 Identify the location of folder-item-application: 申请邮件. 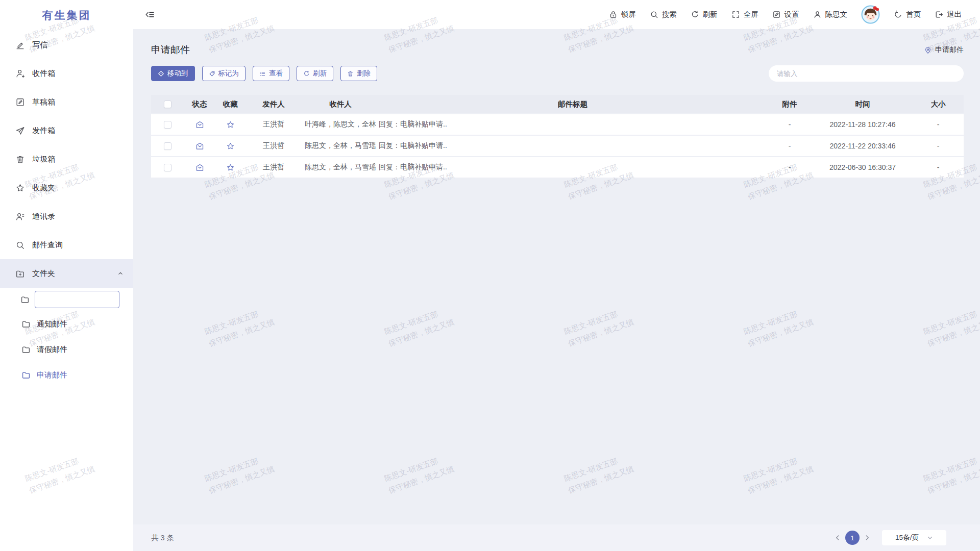
(66, 375).